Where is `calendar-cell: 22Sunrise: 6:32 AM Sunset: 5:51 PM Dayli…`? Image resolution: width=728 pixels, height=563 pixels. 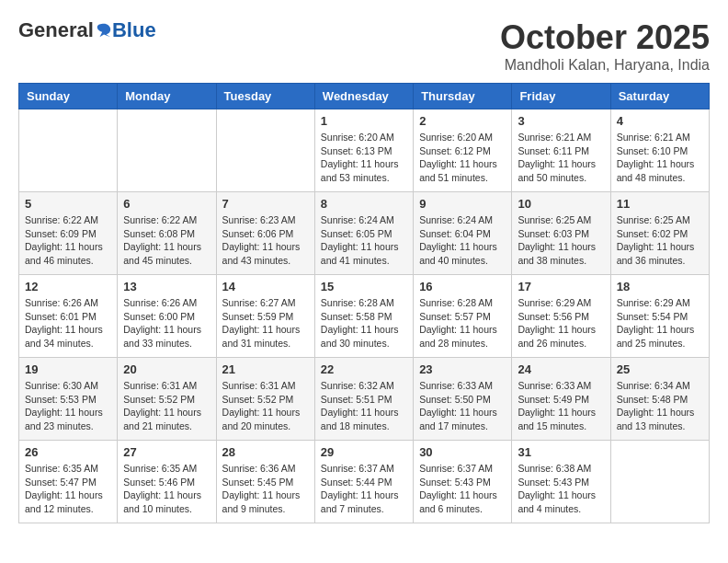 calendar-cell: 22Sunrise: 6:32 AM Sunset: 5:51 PM Dayli… is located at coordinates (364, 399).